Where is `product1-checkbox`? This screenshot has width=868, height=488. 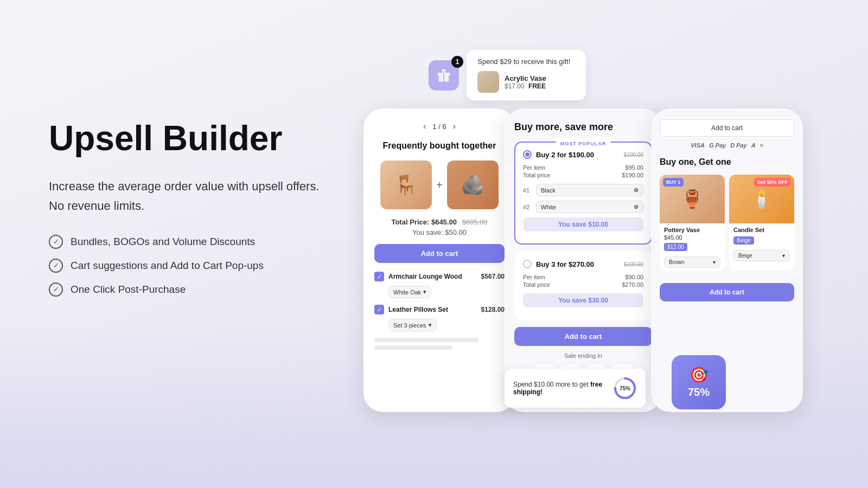
product1-checkbox is located at coordinates (379, 277).